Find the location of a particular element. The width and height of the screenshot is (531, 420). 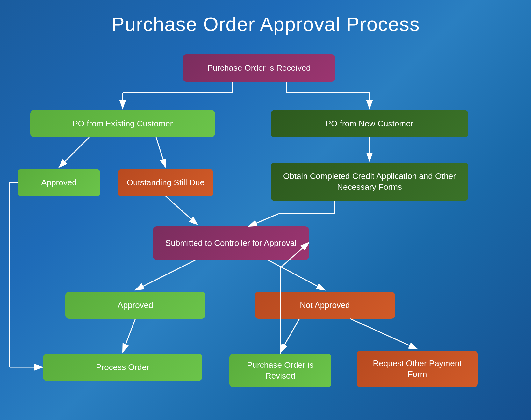

node-other-payment: Request Other Payment Form is located at coordinates (417, 369).